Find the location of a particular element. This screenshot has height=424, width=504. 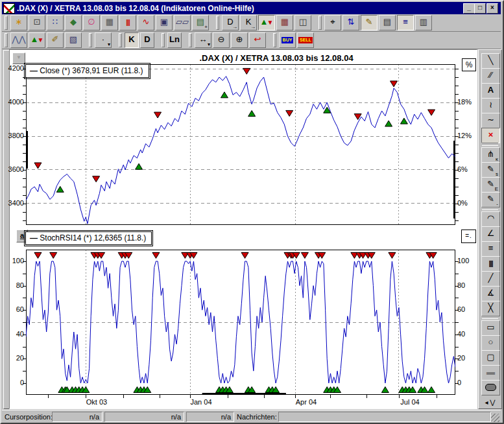

properties-icon-glyph: ▧ is located at coordinates (73, 39).